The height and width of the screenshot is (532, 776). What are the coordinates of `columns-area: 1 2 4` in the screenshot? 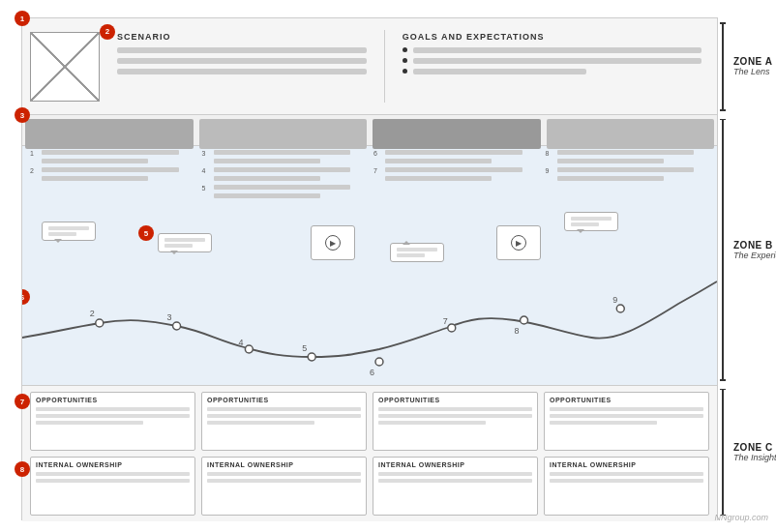 It's located at (370, 176).